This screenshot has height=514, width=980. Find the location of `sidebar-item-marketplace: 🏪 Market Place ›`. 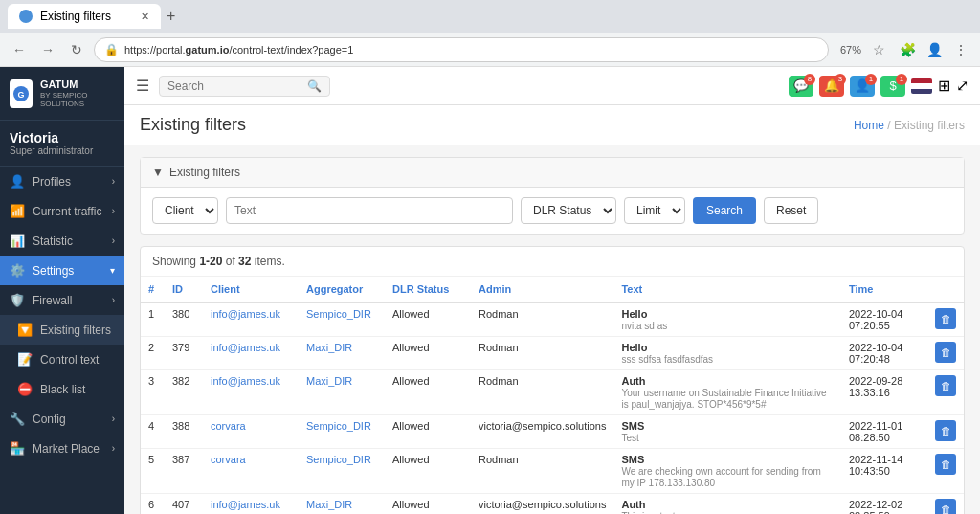

sidebar-item-marketplace: 🏪 Market Place › is located at coordinates (62, 448).